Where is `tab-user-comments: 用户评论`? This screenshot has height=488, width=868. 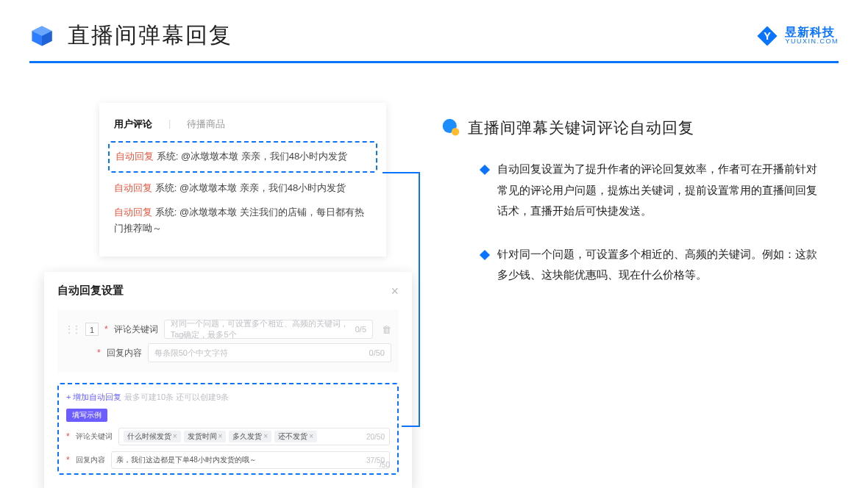 tab-user-comments: 用户评论 is located at coordinates (133, 124).